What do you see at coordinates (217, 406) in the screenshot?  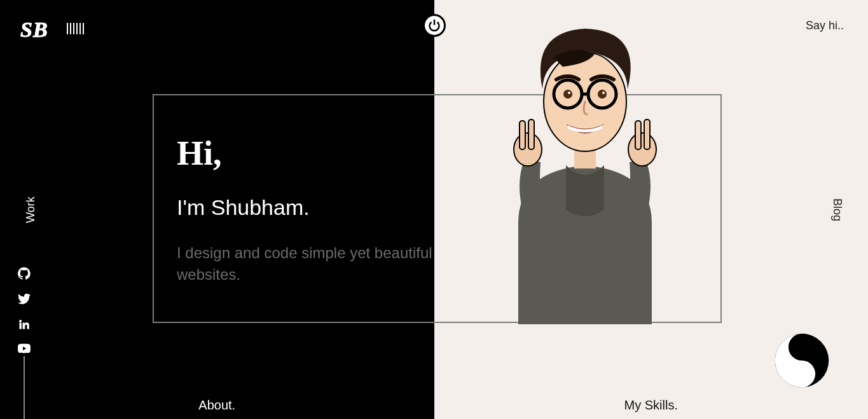 I see `about-link: About.` at bounding box center [217, 406].